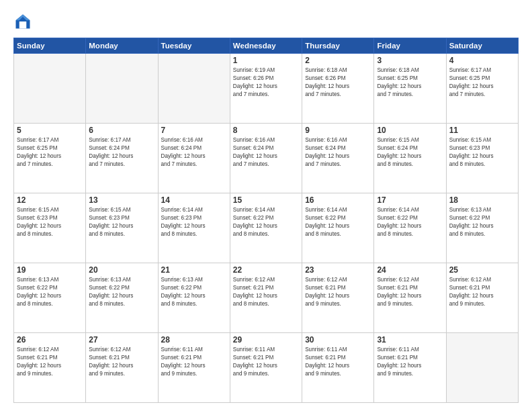 The image size is (532, 411). Describe the element at coordinates (482, 89) in the screenshot. I see `calendar-cell: 4Sunrise: 6:17 AMSunset: 6:25 PMDaylight…` at that location.